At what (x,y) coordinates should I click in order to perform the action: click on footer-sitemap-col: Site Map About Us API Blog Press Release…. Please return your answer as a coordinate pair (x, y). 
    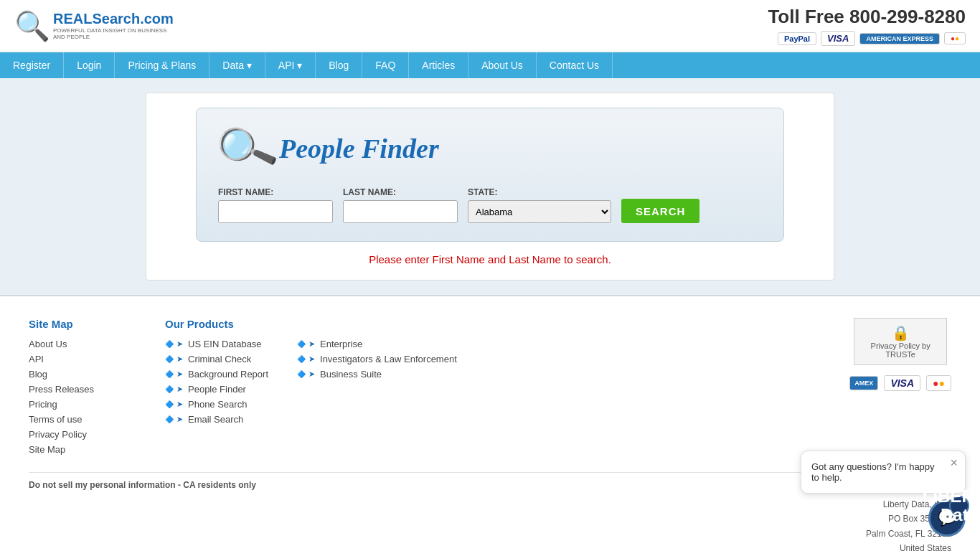
    Looking at the image, I should click on (86, 389).